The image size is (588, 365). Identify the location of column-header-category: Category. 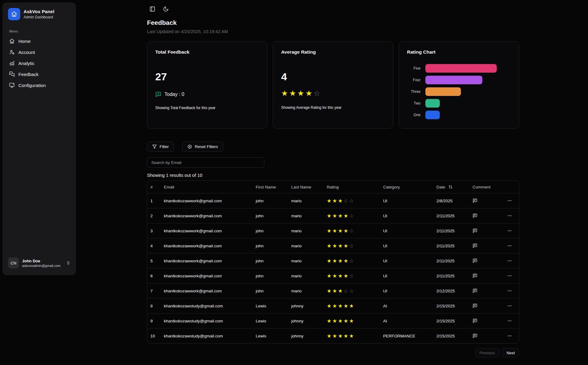
(407, 187).